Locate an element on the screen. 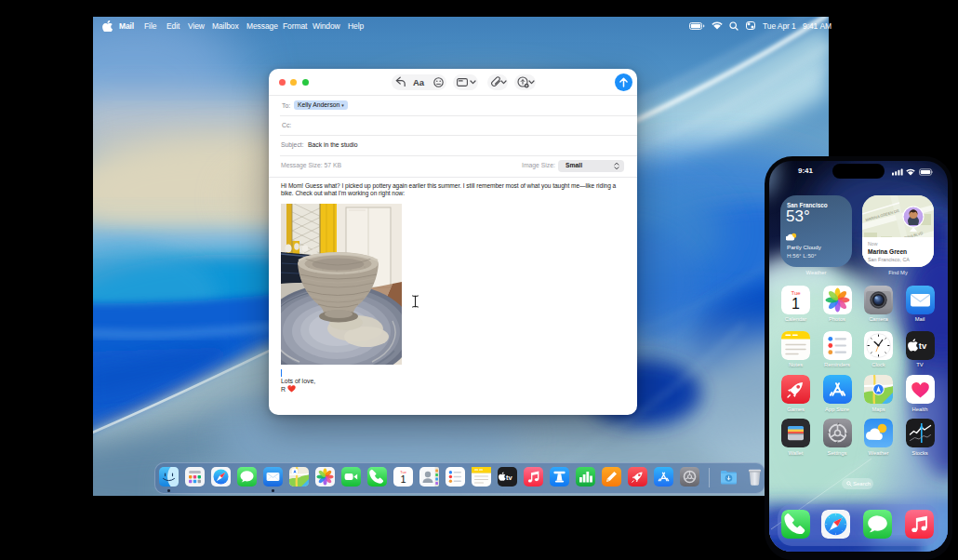 The height and width of the screenshot is (560, 958). svg-text: San Francisco, CA is located at coordinates (889, 260).